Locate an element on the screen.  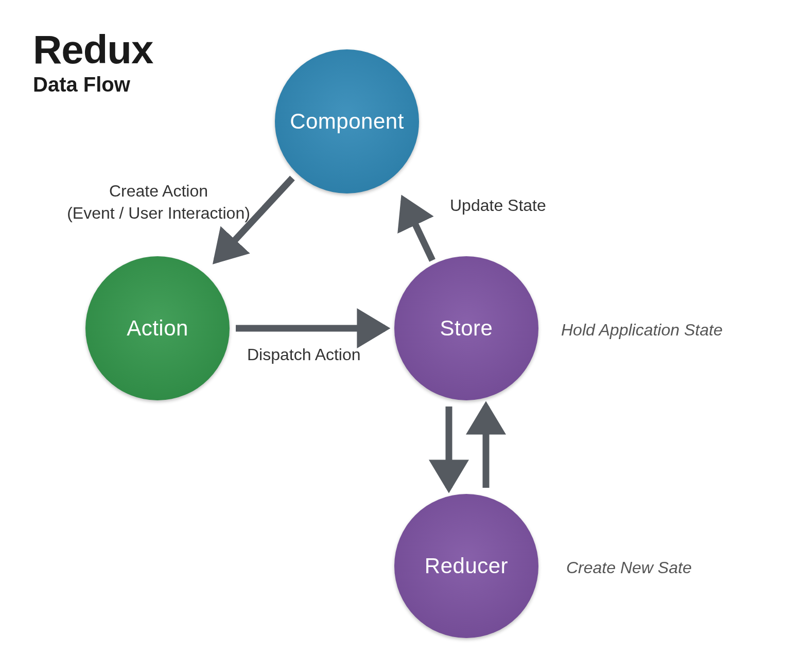
node-reducer: Reducer is located at coordinates (466, 566).